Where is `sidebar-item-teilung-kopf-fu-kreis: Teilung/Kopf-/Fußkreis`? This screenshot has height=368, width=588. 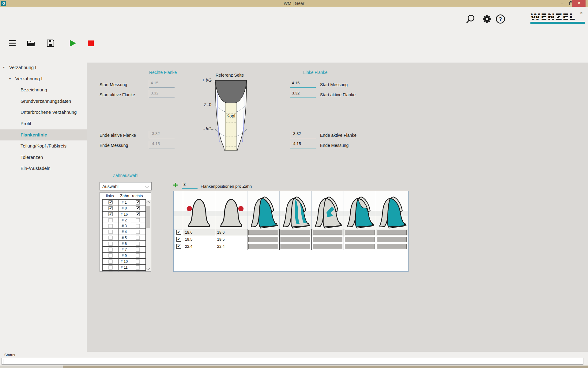
sidebar-item-teilung-kopf-fu-kreis: Teilung/Kopf-/Fußkreis is located at coordinates (43, 146).